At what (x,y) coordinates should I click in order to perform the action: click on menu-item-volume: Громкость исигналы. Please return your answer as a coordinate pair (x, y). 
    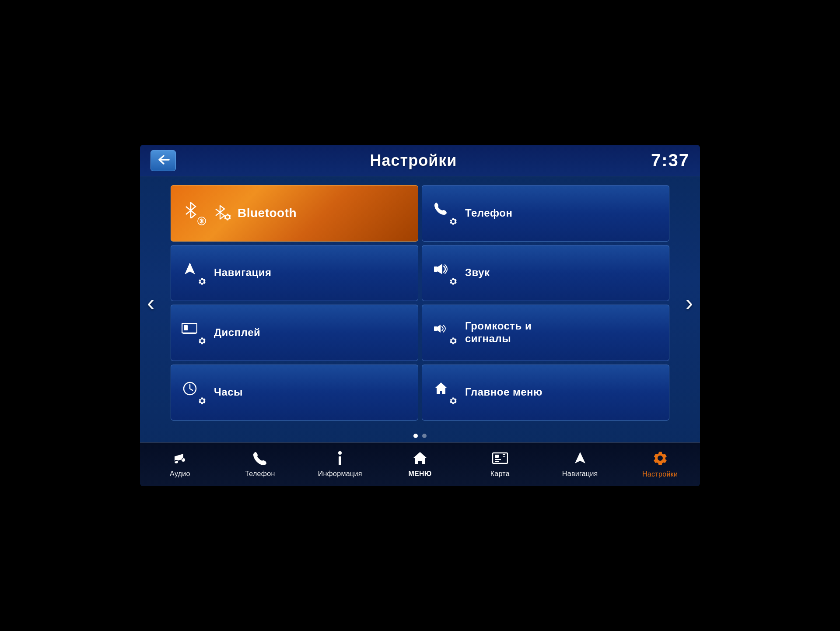
    Looking at the image, I should click on (546, 333).